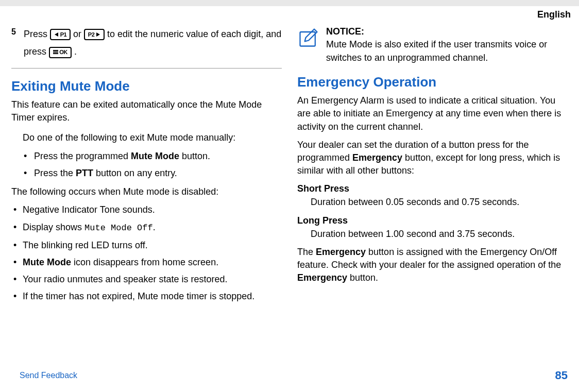 This screenshot has width=579, height=392. Describe the element at coordinates (146, 210) in the screenshot. I see `list-item: Negative Indicator Tone sounds.` at that location.